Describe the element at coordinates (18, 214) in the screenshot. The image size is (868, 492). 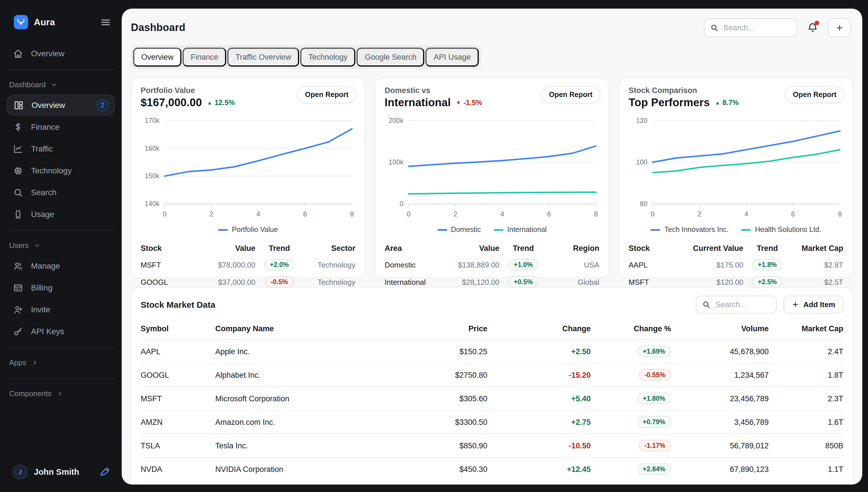
I see `phone-icon` at that location.